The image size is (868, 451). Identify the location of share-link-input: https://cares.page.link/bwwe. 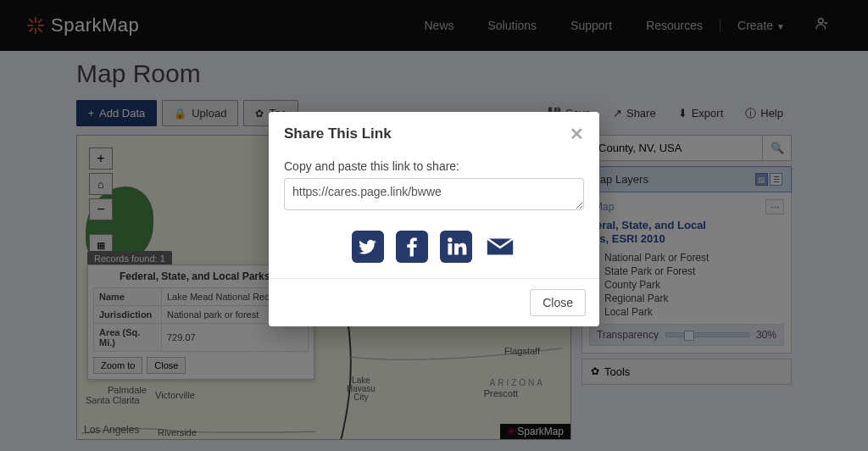
(434, 194).